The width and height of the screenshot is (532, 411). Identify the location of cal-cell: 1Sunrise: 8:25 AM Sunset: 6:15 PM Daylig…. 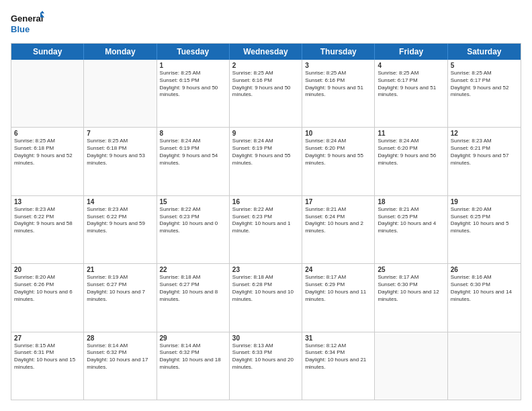
(193, 93).